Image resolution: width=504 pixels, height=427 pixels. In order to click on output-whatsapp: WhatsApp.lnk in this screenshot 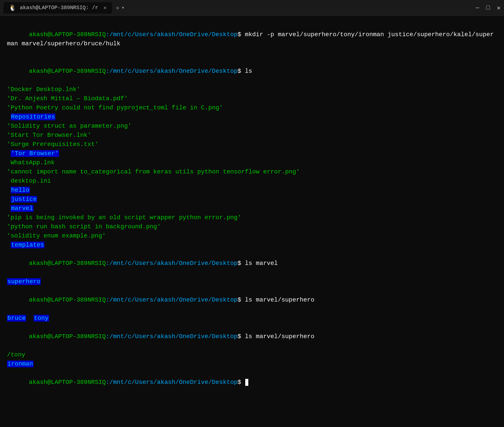, I will do `click(252, 163)`.